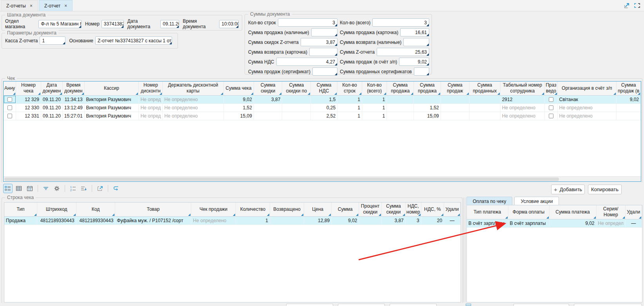 This screenshot has height=306, width=644. What do you see at coordinates (633, 223) in the screenshot?
I see `cell: —` at bounding box center [633, 223].